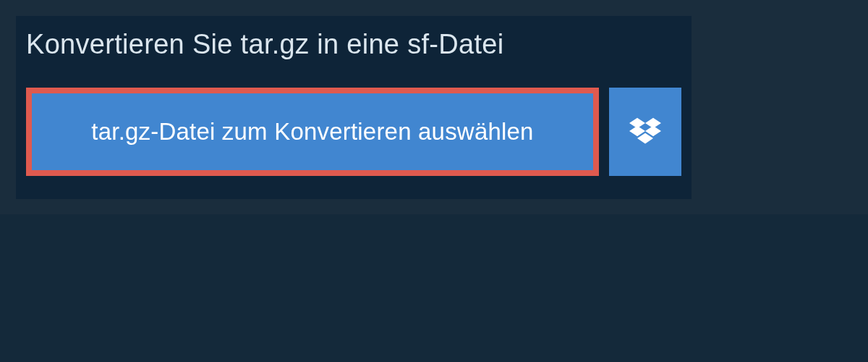 The height and width of the screenshot is (362, 868). I want to click on select-file-label: tar.gz-Datei zum Konvertieren auswählen, so click(312, 132).